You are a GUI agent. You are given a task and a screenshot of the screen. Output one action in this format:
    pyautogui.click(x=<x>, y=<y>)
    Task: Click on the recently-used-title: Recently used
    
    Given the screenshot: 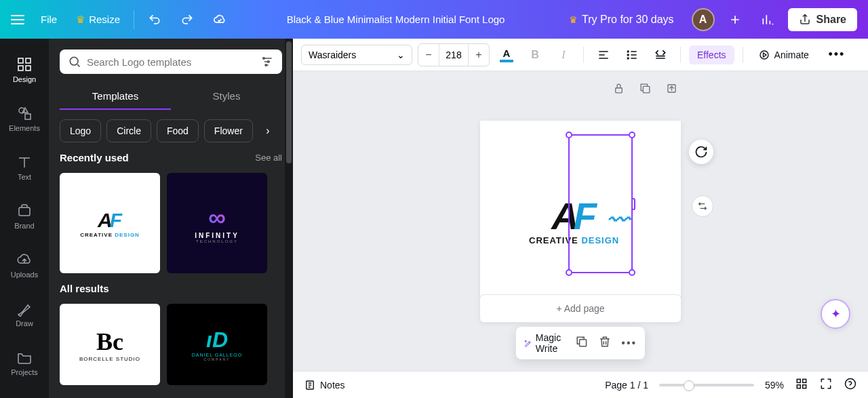 What is the action you would take?
    pyautogui.click(x=94, y=157)
    